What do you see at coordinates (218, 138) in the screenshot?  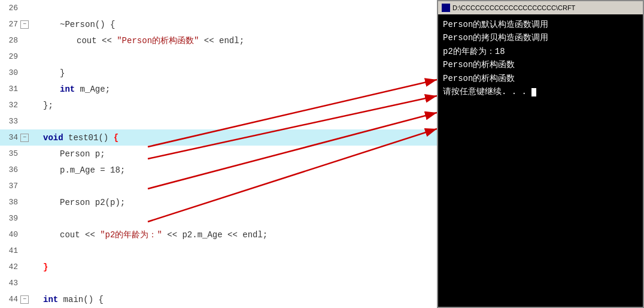 I see `code-line-34: 34−void test01() {` at bounding box center [218, 138].